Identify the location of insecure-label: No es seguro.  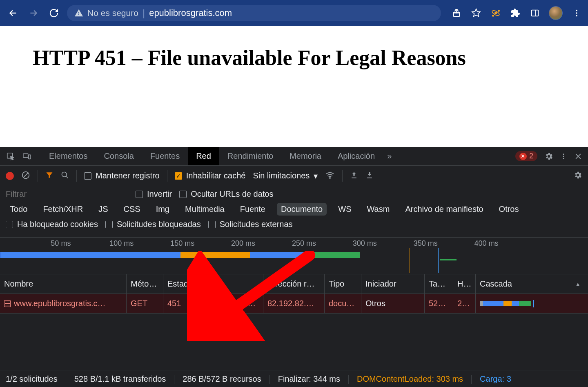
(113, 13).